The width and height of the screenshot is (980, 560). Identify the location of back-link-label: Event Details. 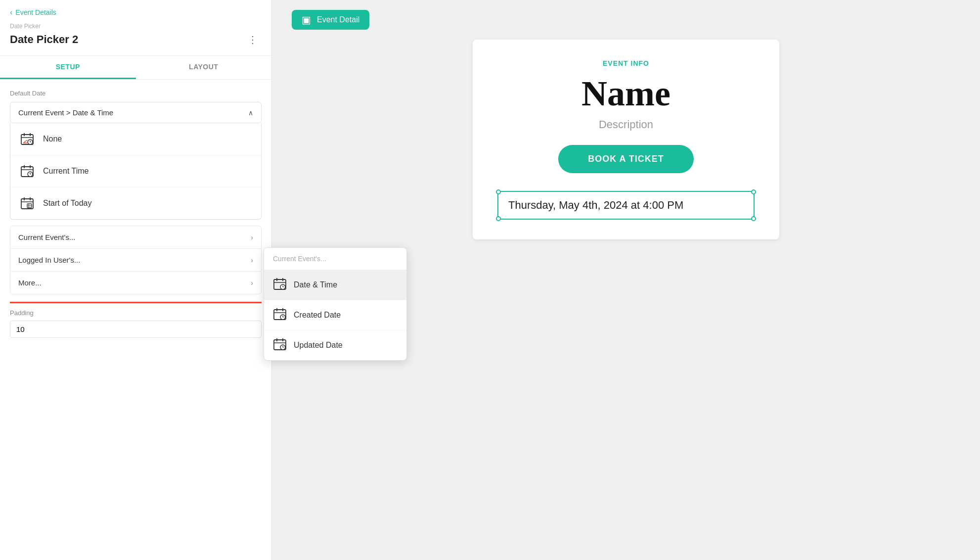
(36, 12).